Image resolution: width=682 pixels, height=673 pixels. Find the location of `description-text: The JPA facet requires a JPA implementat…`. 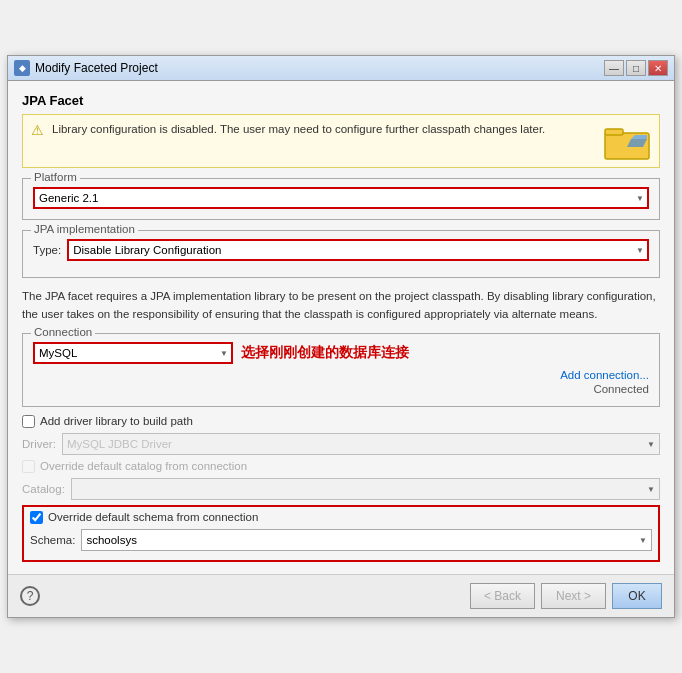

description-text: The JPA facet requires a JPA implementat… is located at coordinates (341, 306).